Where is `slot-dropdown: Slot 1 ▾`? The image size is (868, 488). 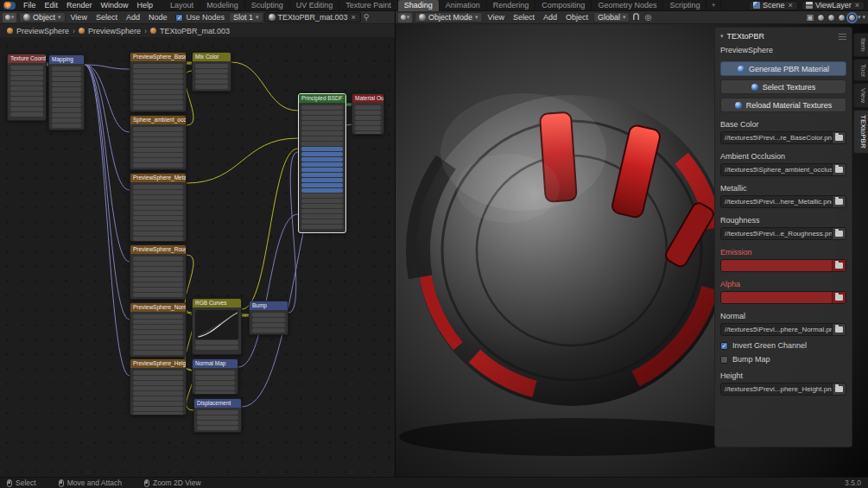
slot-dropdown: Slot 1 ▾ is located at coordinates (246, 17).